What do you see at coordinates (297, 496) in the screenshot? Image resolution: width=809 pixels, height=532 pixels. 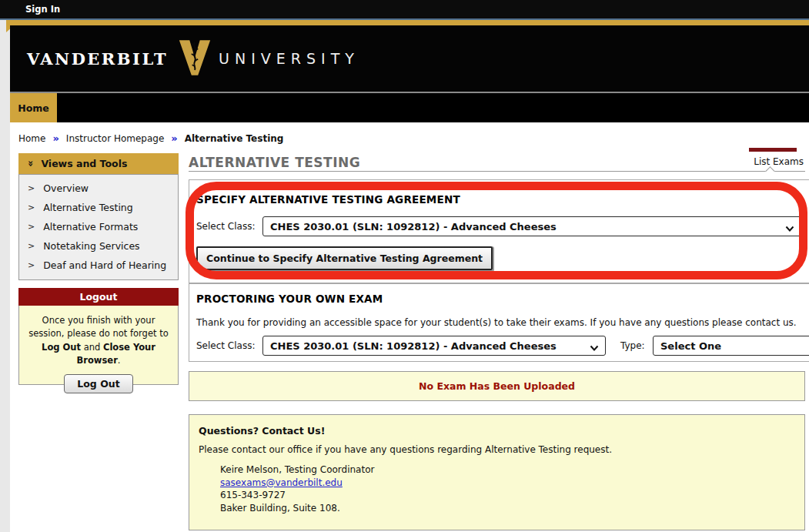 I see `contact-phone: 615-343-9727` at bounding box center [297, 496].